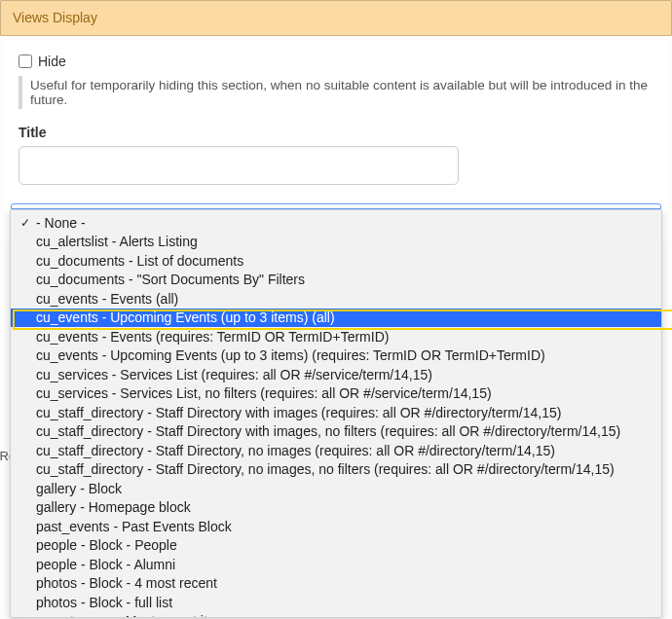 This screenshot has width=672, height=619. I want to click on views-field-option: cu_events - Events (requires: TermID OR …, so click(336, 337).